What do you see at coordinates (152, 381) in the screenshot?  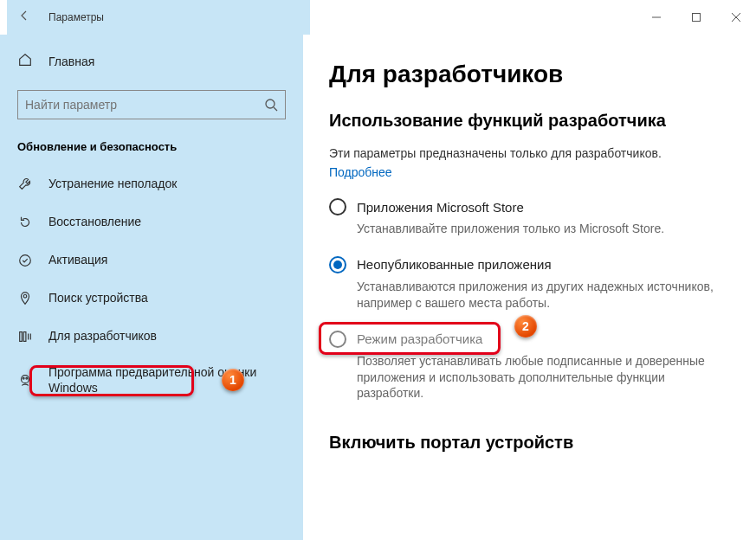 I see `sidebar-item-insider: Программа предварительной оценки Windows` at bounding box center [152, 381].